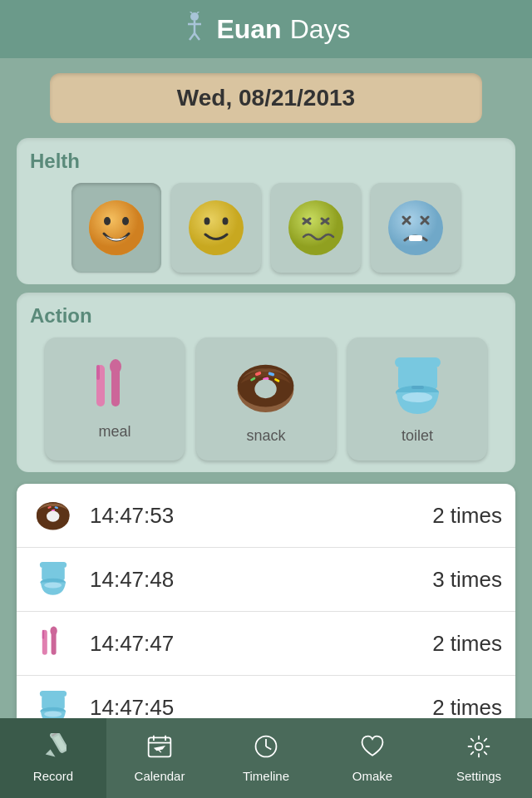 The width and height of the screenshot is (532, 798). What do you see at coordinates (316, 228) in the screenshot?
I see `emoji-sick` at bounding box center [316, 228].